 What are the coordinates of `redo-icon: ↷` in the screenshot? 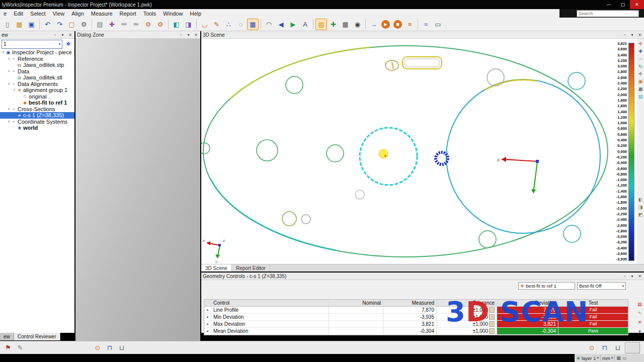 It's located at (59, 24).